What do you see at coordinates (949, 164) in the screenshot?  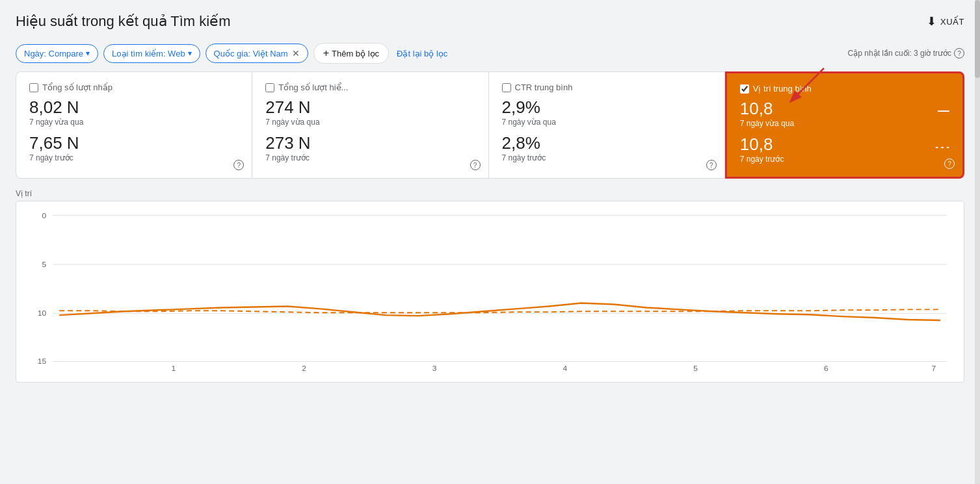 I see `position-help: ?` at bounding box center [949, 164].